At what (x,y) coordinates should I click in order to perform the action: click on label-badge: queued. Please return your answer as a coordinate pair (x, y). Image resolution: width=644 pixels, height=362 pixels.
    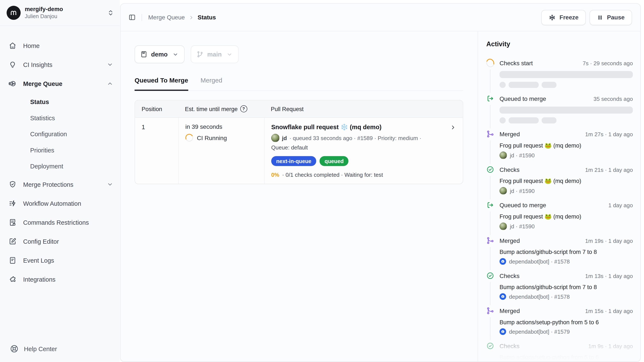
    Looking at the image, I should click on (334, 161).